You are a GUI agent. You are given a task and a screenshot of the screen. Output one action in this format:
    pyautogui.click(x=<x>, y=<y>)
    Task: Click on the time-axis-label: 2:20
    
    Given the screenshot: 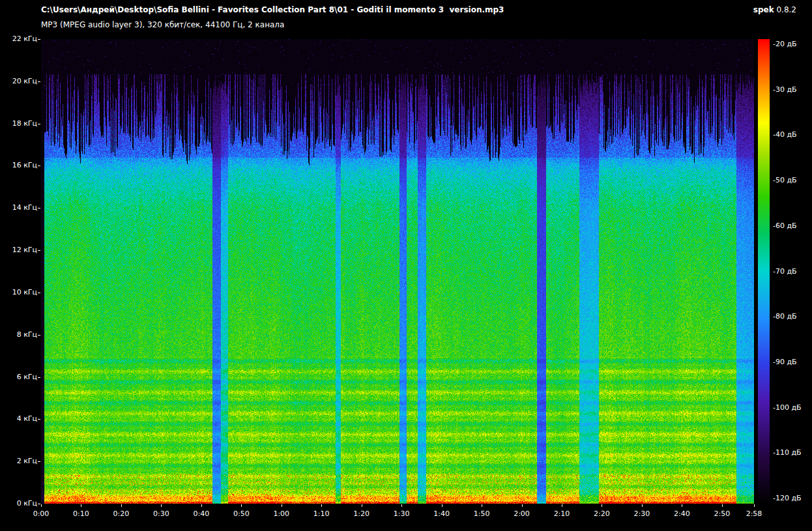 What is the action you would take?
    pyautogui.click(x=602, y=514)
    